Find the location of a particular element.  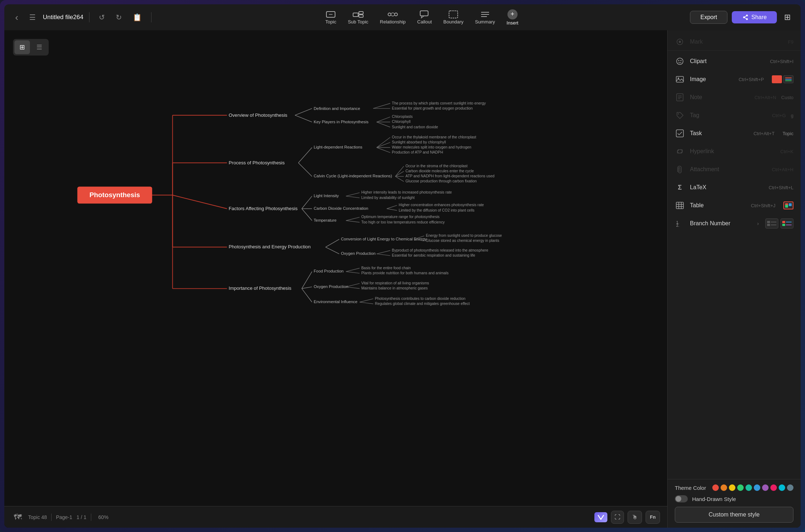

color-pink is located at coordinates (774, 488).